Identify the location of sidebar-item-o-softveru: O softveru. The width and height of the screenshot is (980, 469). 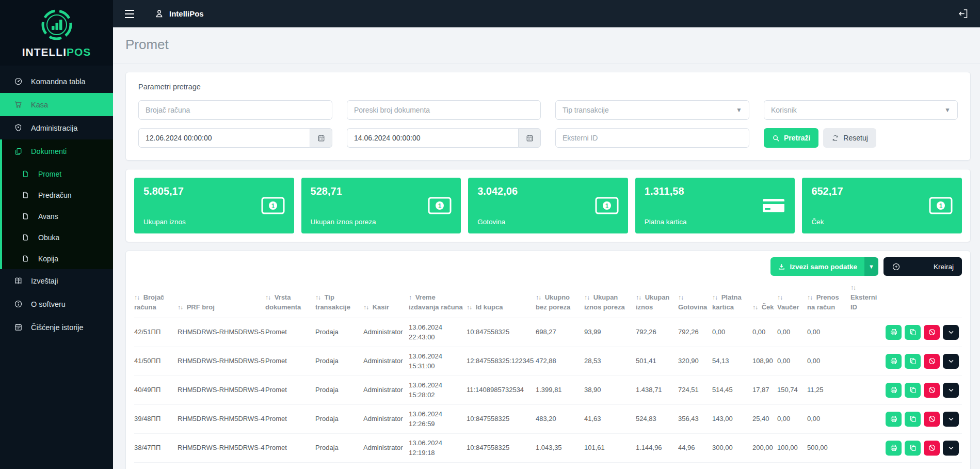
(57, 304).